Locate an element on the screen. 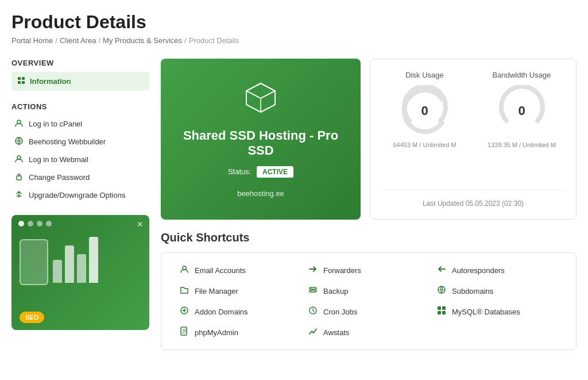  phpmyadmin-icon is located at coordinates (184, 332).